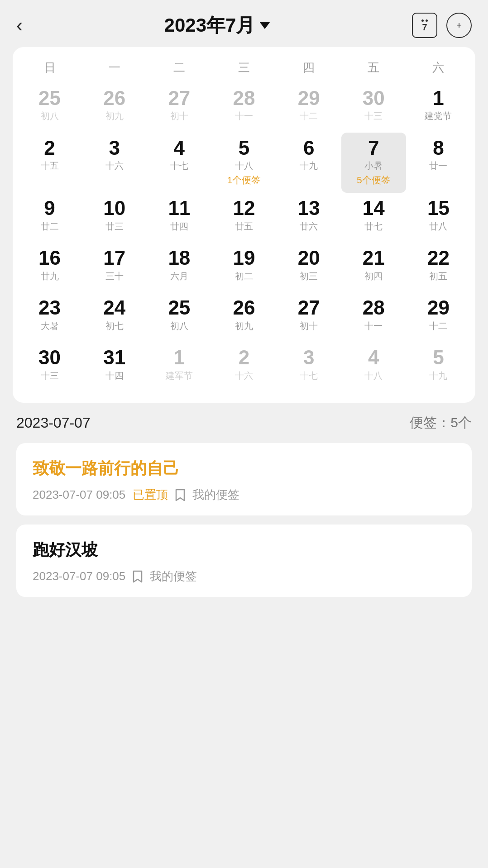  What do you see at coordinates (438, 148) in the screenshot?
I see `day-number: 8` at bounding box center [438, 148].